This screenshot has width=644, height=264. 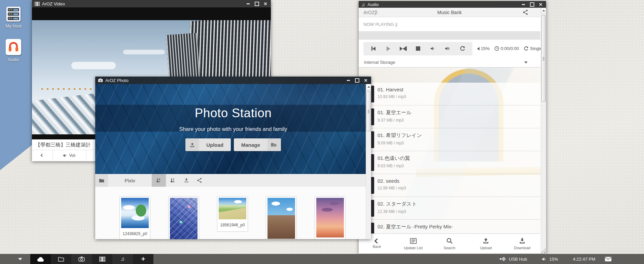 What do you see at coordinates (135, 218) in the screenshot?
I see `photo-card: 12436825_p0` at bounding box center [135, 218].